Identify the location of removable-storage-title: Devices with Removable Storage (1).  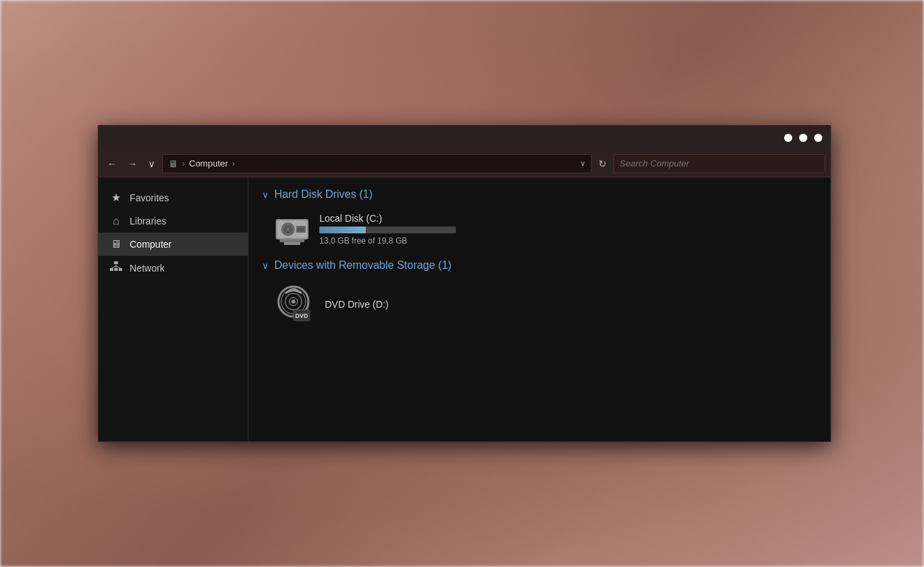
(363, 265).